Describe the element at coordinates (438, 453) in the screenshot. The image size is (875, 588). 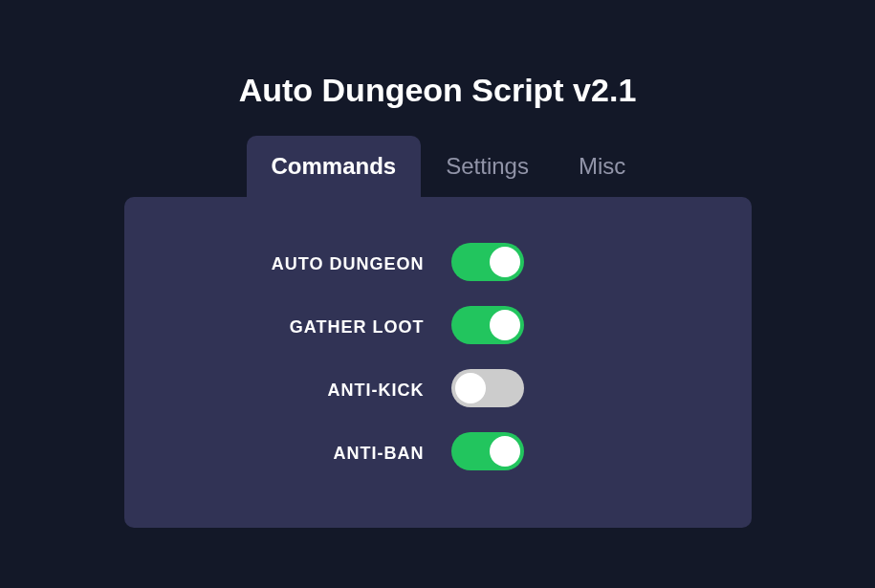
I see `option-row: ANTI-BAN` at that location.